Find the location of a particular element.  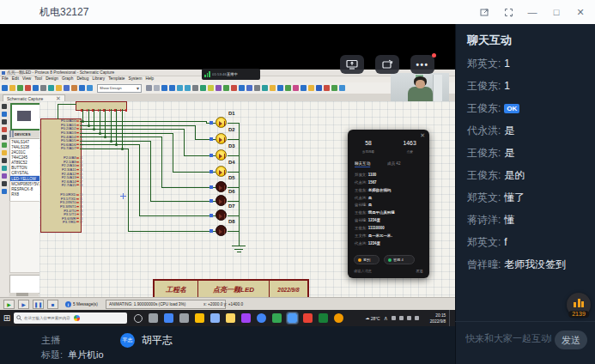

led-label: D6 is located at coordinates (232, 191).